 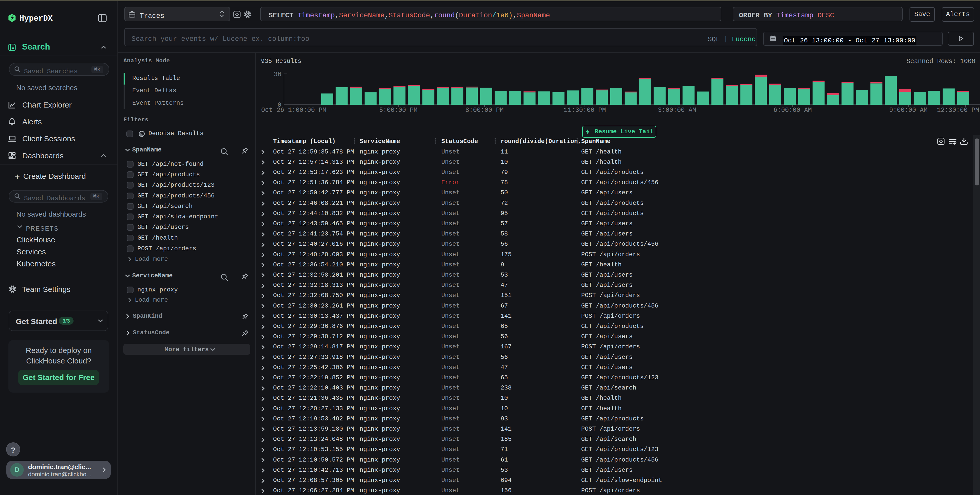 What do you see at coordinates (585, 110) in the screenshot?
I see `svg-text: 11:30:00 PM` at bounding box center [585, 110].